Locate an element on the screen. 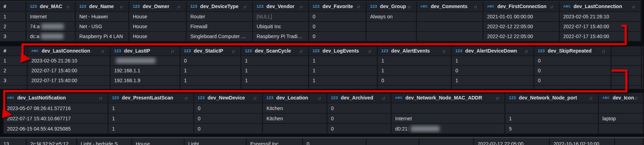 This screenshot has height=145, width=644. column-header-dev_SkipRepeated: 123dev_SkipRepeated↓↑ is located at coordinates (573, 51).